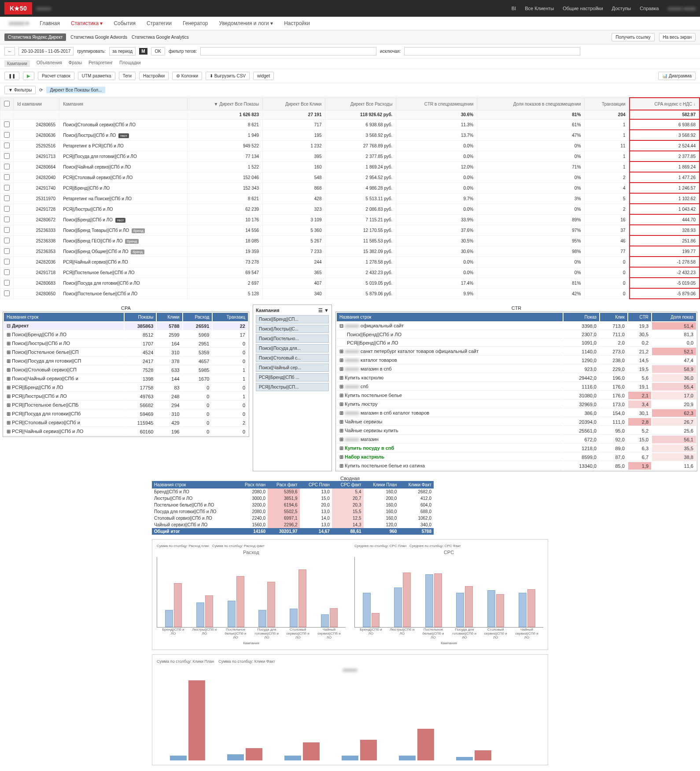 This screenshot has width=700, height=771. I want to click on tab-analytics: Статистика Google Analytics, so click(160, 37).